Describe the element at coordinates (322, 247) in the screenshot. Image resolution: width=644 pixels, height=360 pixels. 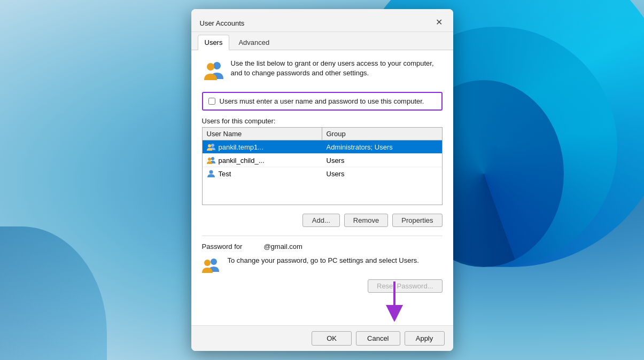
I see `password-header: Password for @gmail.com` at that location.